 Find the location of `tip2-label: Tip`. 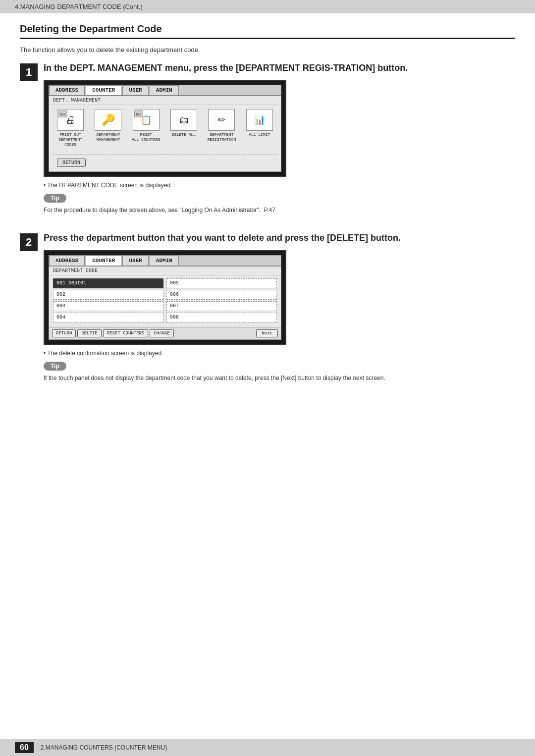

tip2-label: Tip is located at coordinates (55, 366).